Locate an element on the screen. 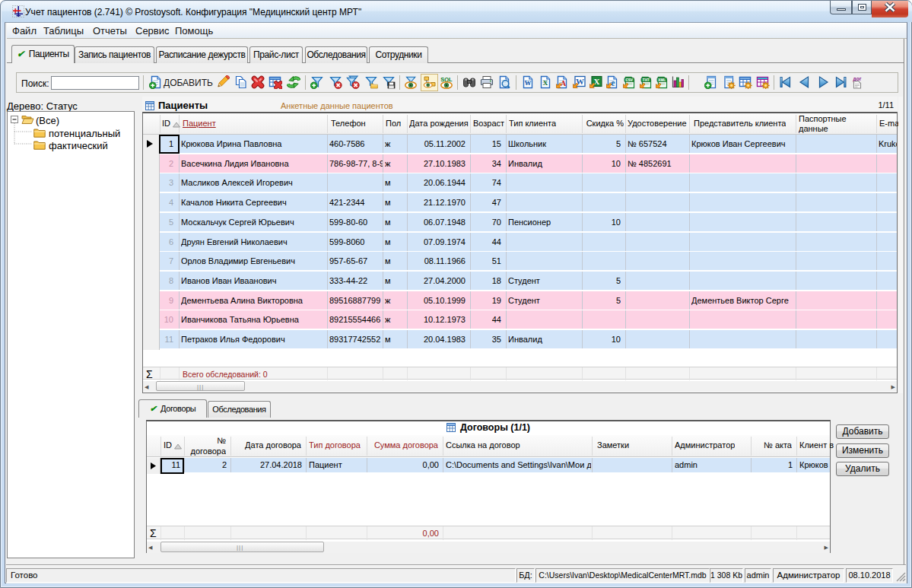  svg-text: TXT is located at coordinates (647, 81).